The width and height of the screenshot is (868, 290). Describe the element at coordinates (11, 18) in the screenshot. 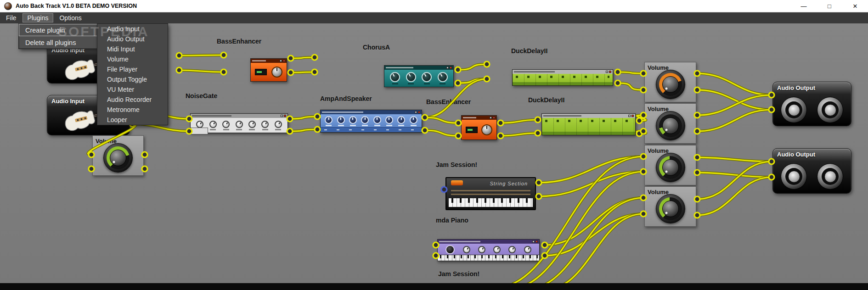

I see `menu-item-file: File` at that location.